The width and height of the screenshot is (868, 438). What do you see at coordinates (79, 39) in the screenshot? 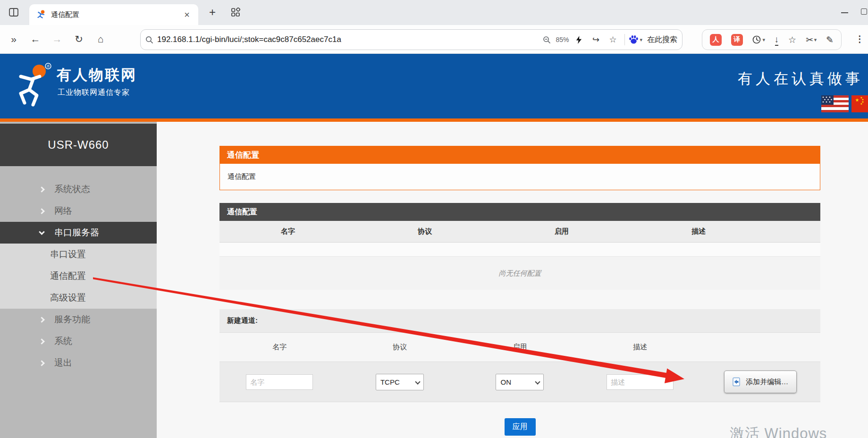
I see `reload-icon: ↻` at bounding box center [79, 39].